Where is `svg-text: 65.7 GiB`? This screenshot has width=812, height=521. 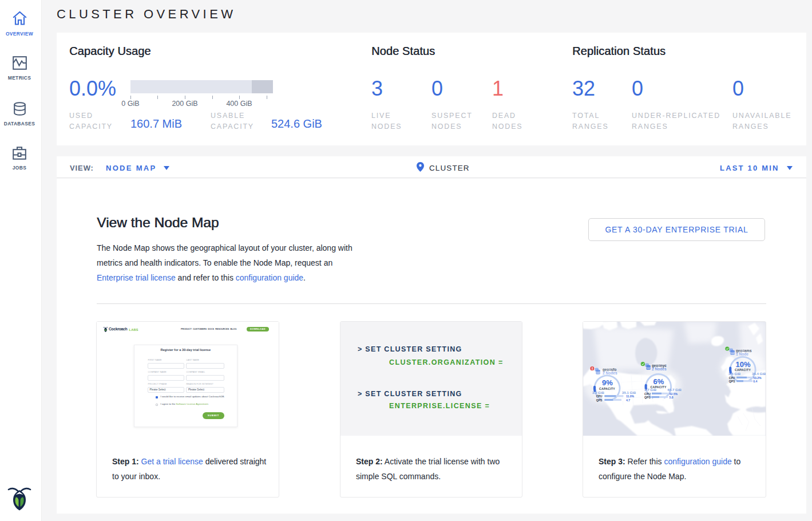
svg-text: 65.7 GiB is located at coordinates (675, 389).